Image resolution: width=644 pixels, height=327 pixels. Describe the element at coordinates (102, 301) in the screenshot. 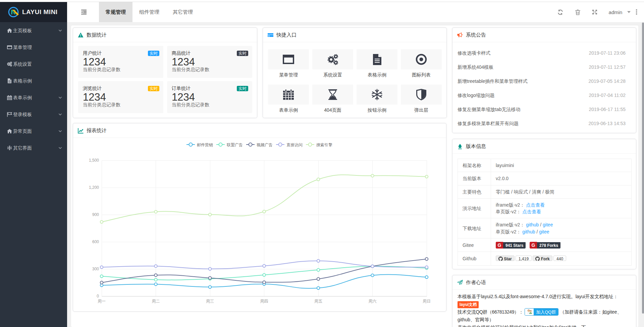

I see `svg-text: 周一` at that location.